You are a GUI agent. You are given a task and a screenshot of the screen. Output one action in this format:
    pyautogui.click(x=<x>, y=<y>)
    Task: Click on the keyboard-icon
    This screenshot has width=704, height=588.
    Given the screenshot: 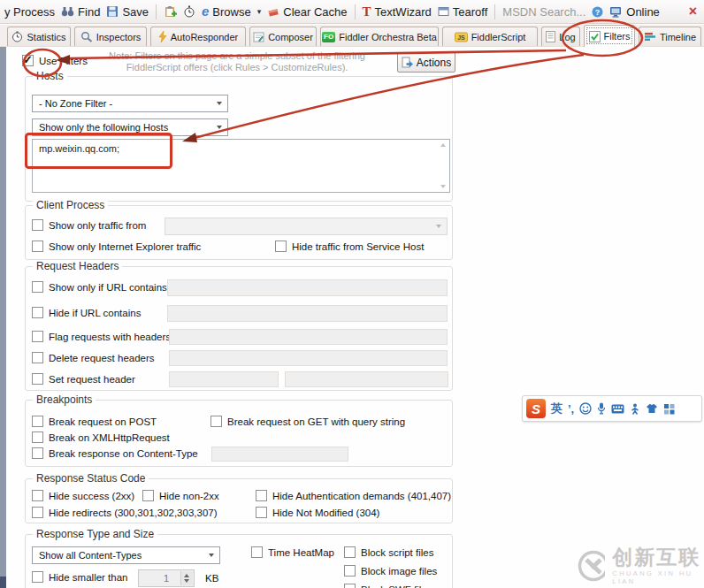 What is the action you would take?
    pyautogui.click(x=617, y=409)
    